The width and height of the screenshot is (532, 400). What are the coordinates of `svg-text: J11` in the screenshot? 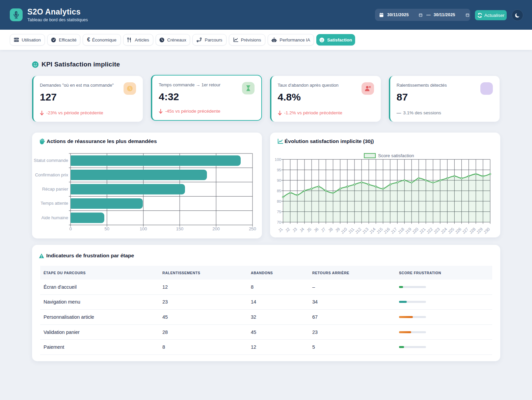 It's located at (351, 231).